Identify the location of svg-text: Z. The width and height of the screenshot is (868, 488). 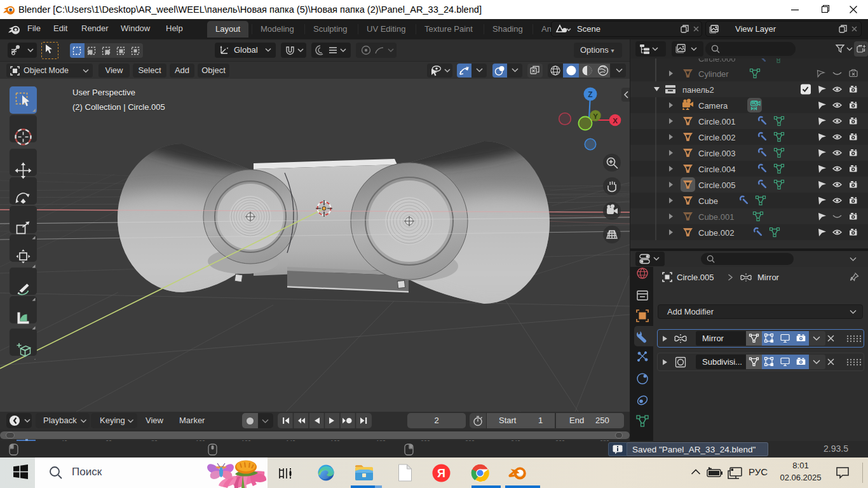
(590, 95).